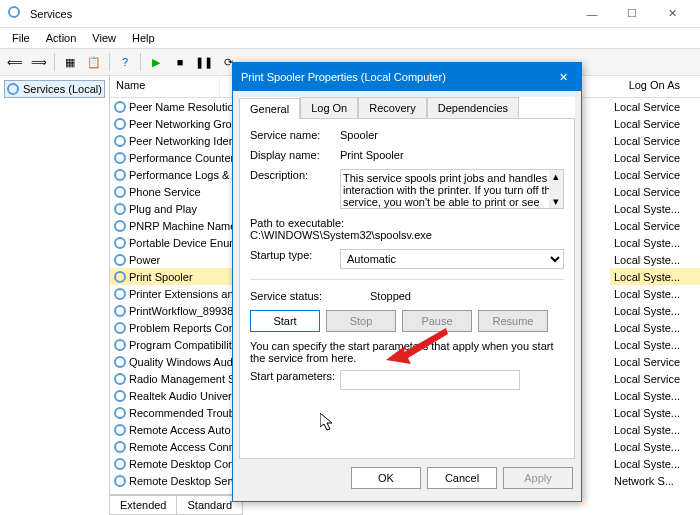  I want to click on back-button: ⟸, so click(15, 62).